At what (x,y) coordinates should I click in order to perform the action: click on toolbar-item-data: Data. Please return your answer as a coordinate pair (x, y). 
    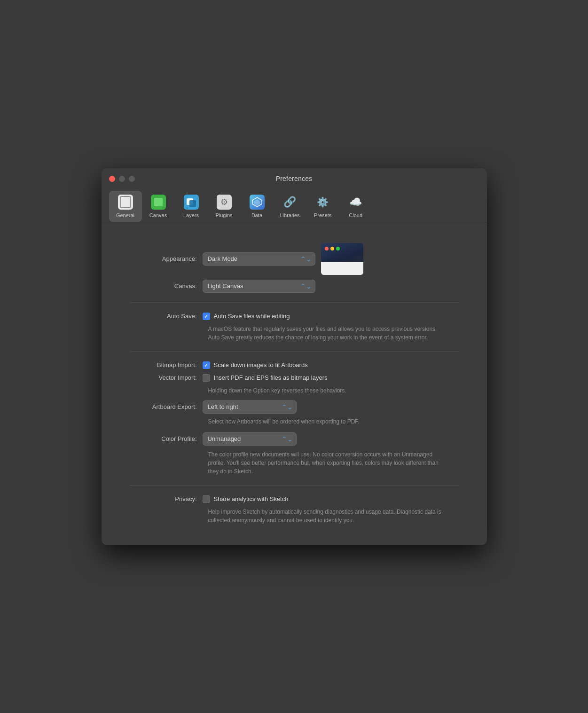
    Looking at the image, I should click on (257, 206).